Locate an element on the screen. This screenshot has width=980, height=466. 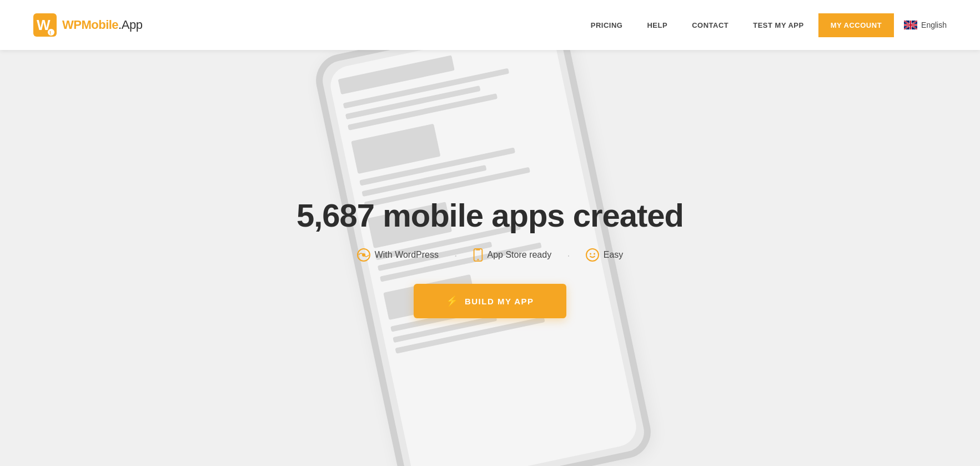
logo-text: WPMobile.App is located at coordinates (102, 25).